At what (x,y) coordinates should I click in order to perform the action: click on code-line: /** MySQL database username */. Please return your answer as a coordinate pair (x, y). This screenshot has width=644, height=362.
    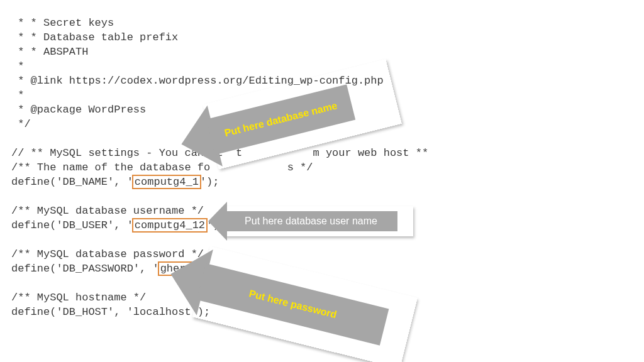
    Looking at the image, I should click on (108, 211).